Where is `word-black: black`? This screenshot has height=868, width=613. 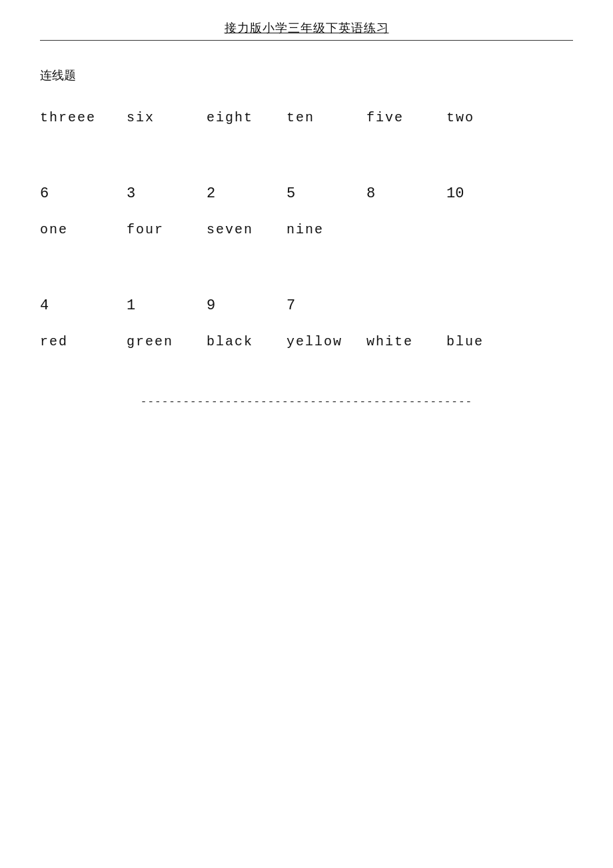 word-black: black is located at coordinates (247, 341).